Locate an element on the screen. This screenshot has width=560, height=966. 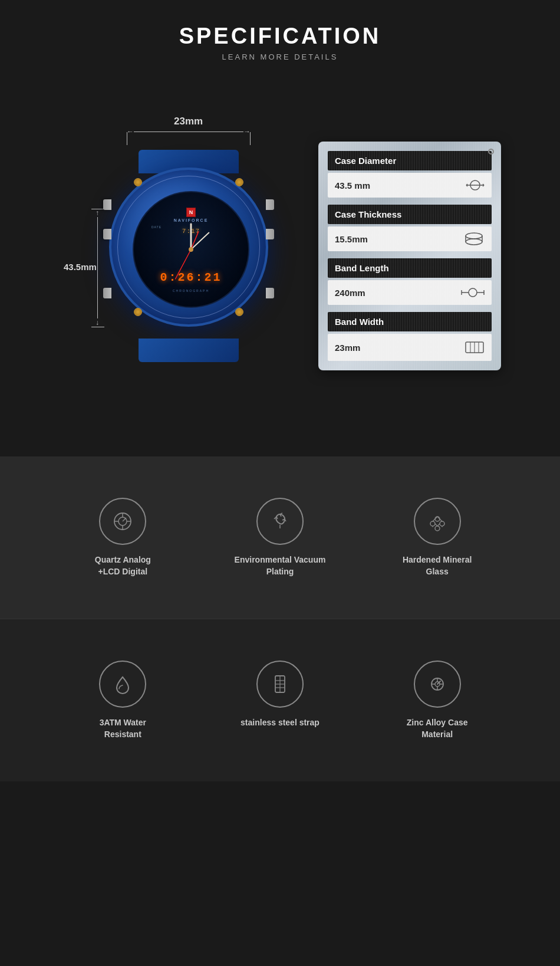
water-icon is located at coordinates (123, 684).